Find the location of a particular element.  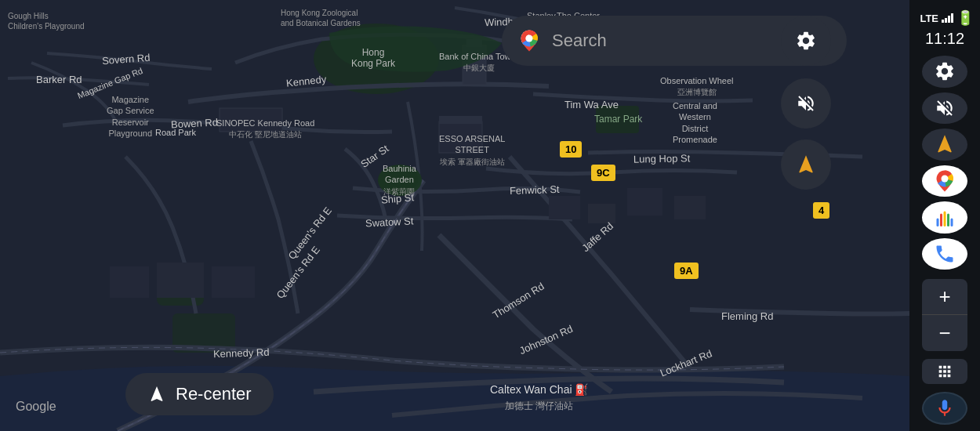

signal-bars is located at coordinates (947, 18).